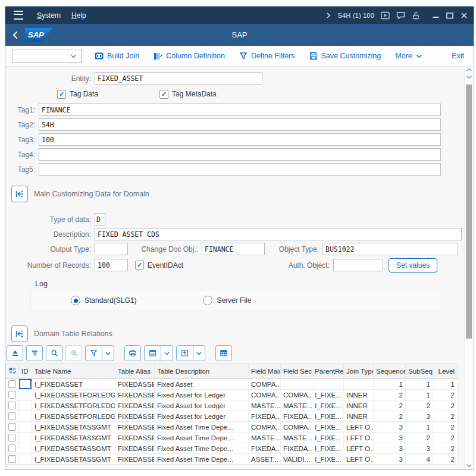  What do you see at coordinates (184, 353) in the screenshot?
I see `export-button` at bounding box center [184, 353].